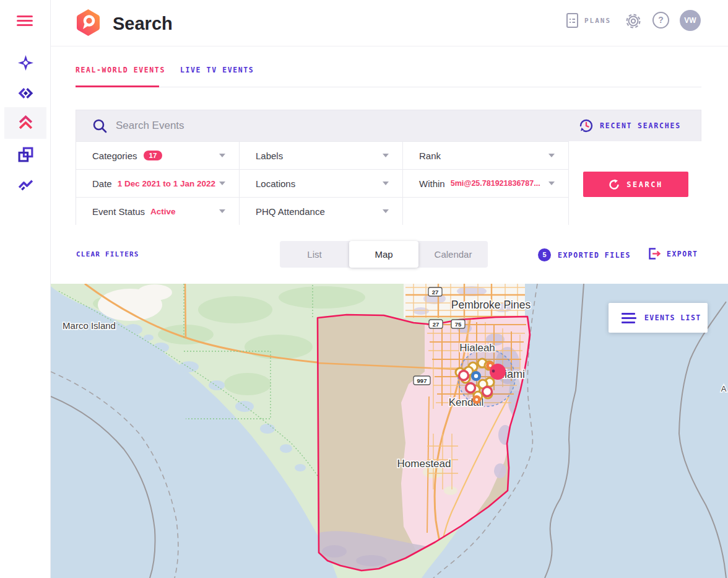  Describe the element at coordinates (321, 211) in the screenshot. I see `filter-phq-attendance: PHQ Attendance` at that location.